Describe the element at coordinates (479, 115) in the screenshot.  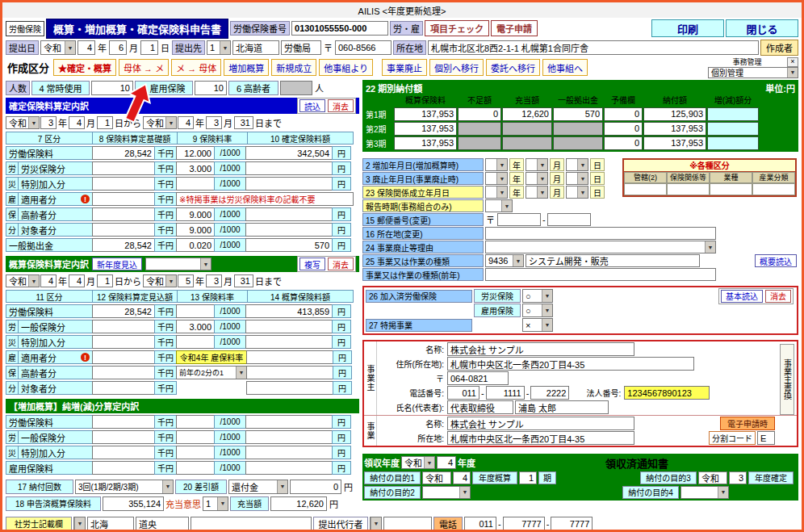
I see `fusoku-cell: 0` at that location.